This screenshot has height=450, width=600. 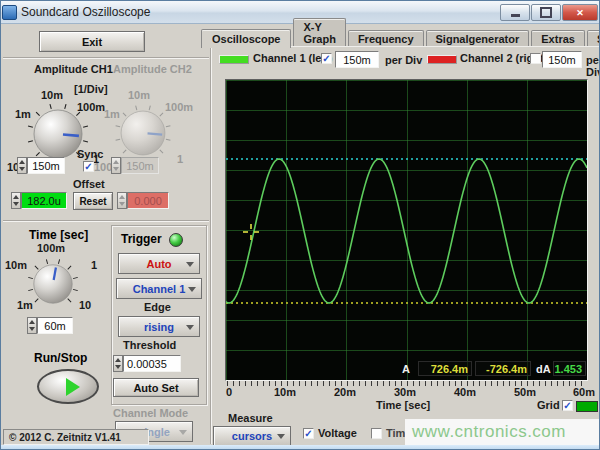 What do you see at coordinates (403, 405) in the screenshot?
I see `x-axis-title: Time [sec]` at bounding box center [403, 405].